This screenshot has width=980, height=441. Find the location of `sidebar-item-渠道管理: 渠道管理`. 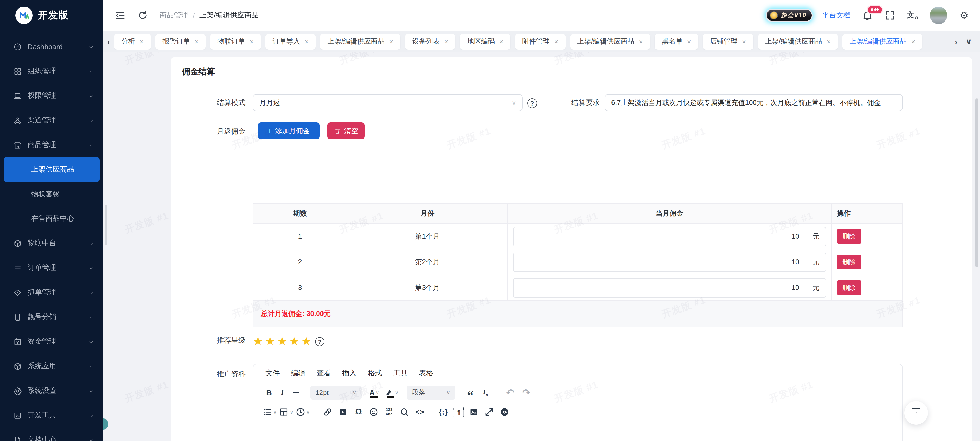

sidebar-item-渠道管理: 渠道管理 is located at coordinates (52, 120).